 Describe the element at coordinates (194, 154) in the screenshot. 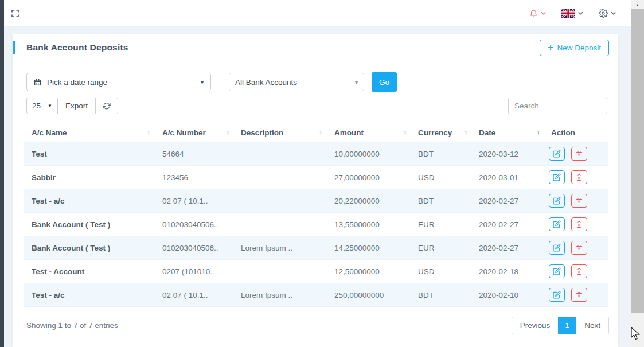

I see `cell-number: 54664` at that location.